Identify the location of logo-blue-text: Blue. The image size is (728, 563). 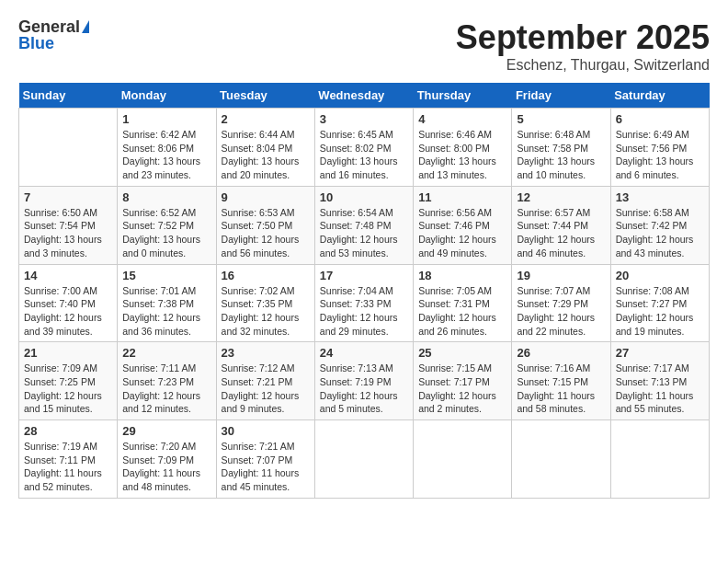
(53, 43).